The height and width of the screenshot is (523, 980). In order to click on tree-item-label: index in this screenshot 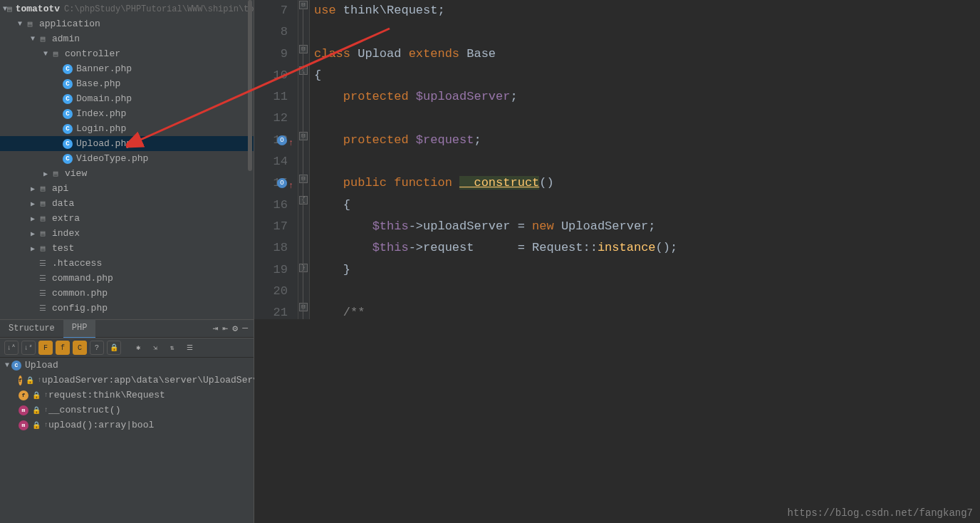, I will do `click(66, 234)`.